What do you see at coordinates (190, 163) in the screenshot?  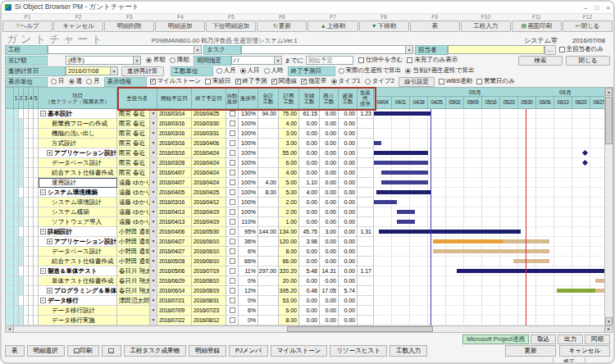 I see `table-row: データベース設計雨宮 春近▼2016/03/282016/04/24100%6.…` at bounding box center [190, 163].